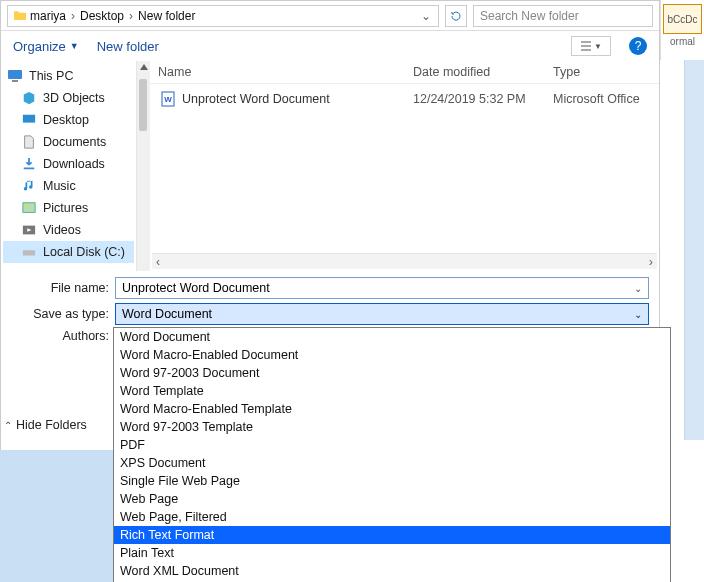 The width and height of the screenshot is (704, 582). I want to click on column-date: Date modified, so click(483, 72).